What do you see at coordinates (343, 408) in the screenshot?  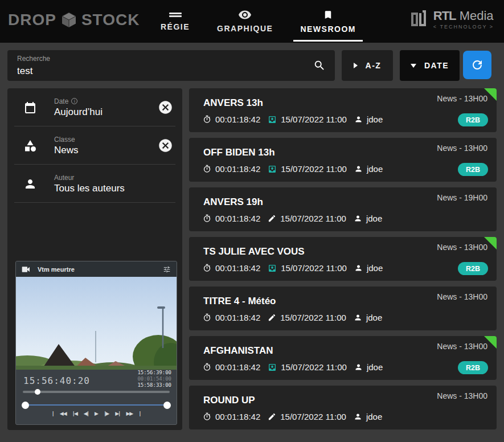 I see `news-item: News - 13H00 ROUND UP 00:01:18:42 15/07/…` at bounding box center [343, 408].